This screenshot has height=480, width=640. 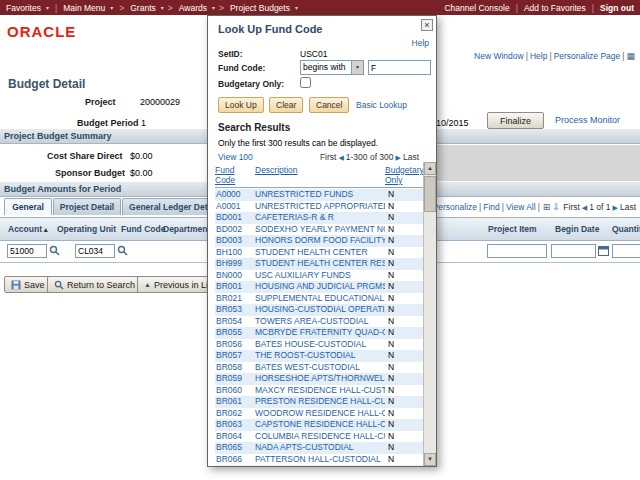 What do you see at coordinates (28, 206) in the screenshot?
I see `tab-general: General` at bounding box center [28, 206].